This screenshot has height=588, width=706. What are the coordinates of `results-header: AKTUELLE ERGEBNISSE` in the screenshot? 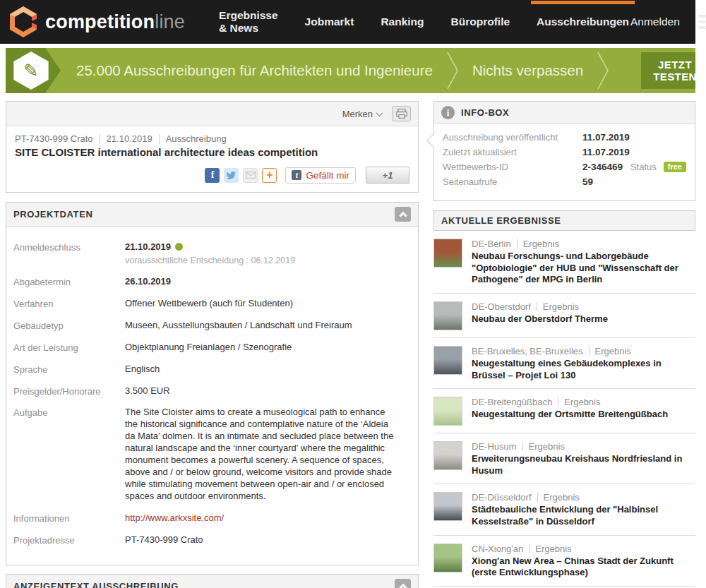 It's located at (565, 220).